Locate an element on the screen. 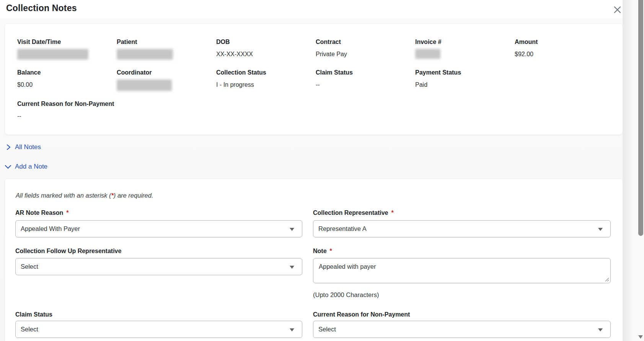 Image resolution: width=644 pixels, height=341 pixels. field-collection-status: Collection Status I - In progress is located at coordinates (266, 80).